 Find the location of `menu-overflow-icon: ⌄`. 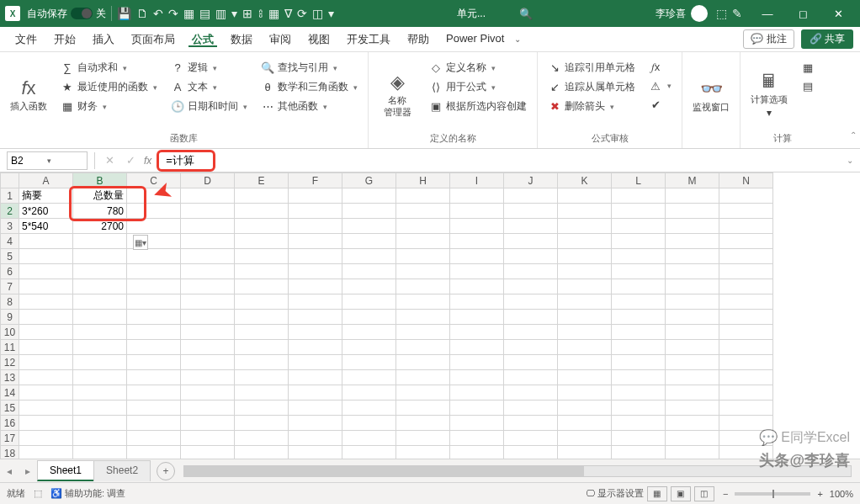

menu-overflow-icon: ⌄ is located at coordinates (518, 39).